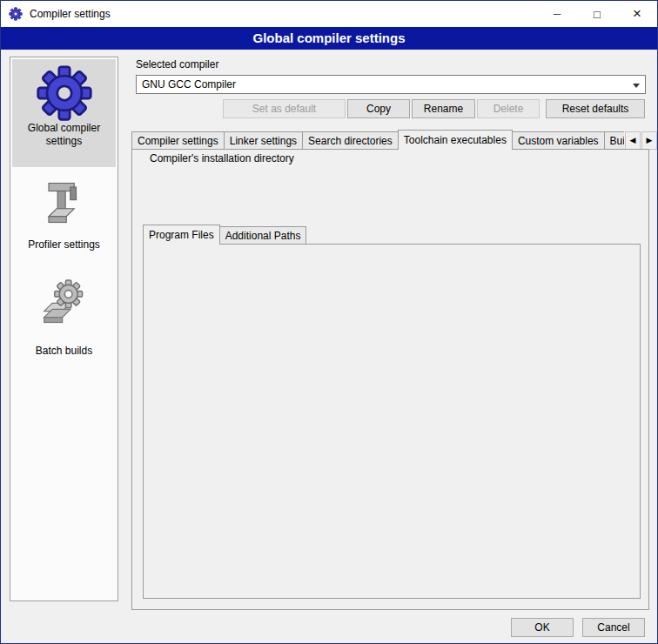 The width and height of the screenshot is (658, 644). What do you see at coordinates (378, 139) in the screenshot?
I see `settings-tabbar: Compiler settings Linker settings Search…` at bounding box center [378, 139].